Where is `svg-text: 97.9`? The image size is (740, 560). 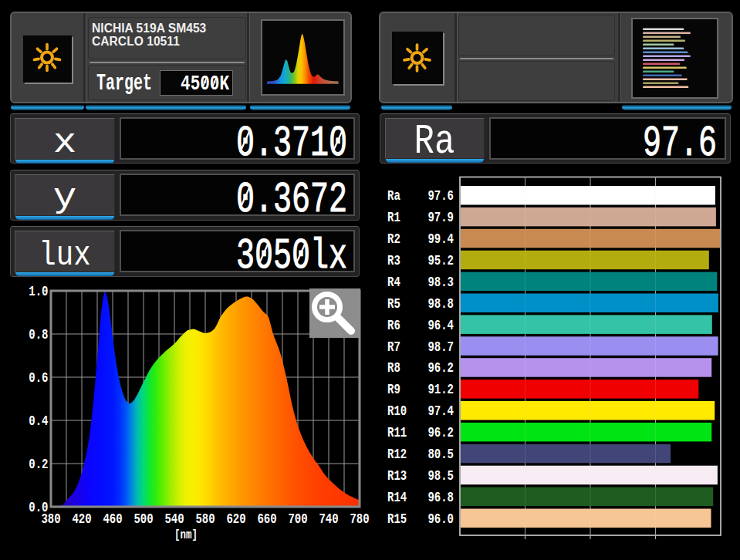
svg-text: 97.9 is located at coordinates (441, 218).